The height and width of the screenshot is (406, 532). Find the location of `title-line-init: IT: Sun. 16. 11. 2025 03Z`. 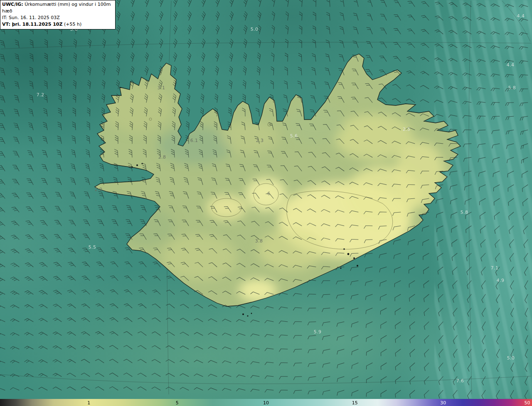

title-line-init: IT: Sun. 16. 11. 2025 03Z is located at coordinates (58, 18).